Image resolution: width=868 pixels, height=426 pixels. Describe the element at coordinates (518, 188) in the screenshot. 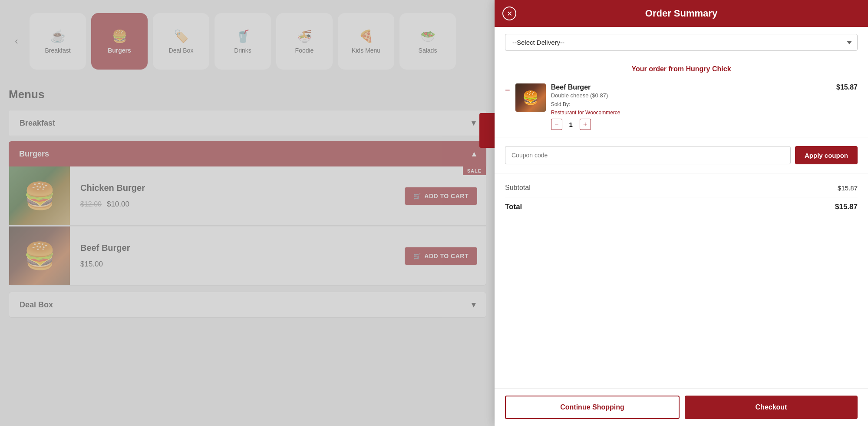

I see `subtotal-label: Subtotal` at that location.